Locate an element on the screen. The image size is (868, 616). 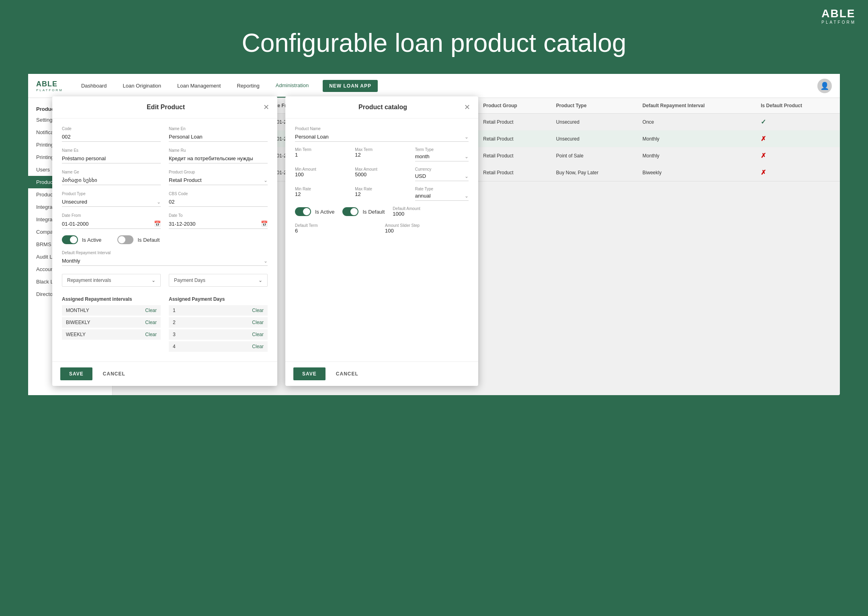
assigned-sections: Assigned Repayment intervals MONTHLY Cle… is located at coordinates (165, 325).